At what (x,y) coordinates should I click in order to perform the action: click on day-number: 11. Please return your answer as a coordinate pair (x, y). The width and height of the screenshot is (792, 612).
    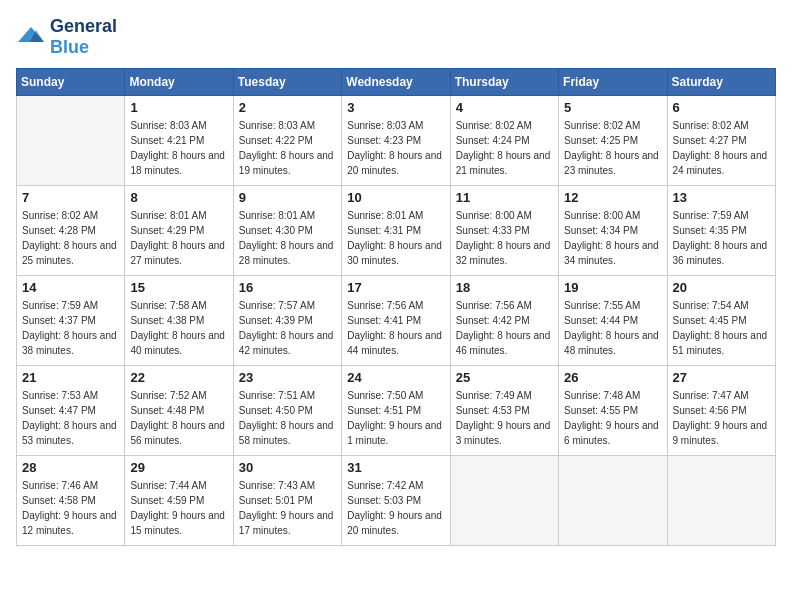
    Looking at the image, I should click on (504, 198).